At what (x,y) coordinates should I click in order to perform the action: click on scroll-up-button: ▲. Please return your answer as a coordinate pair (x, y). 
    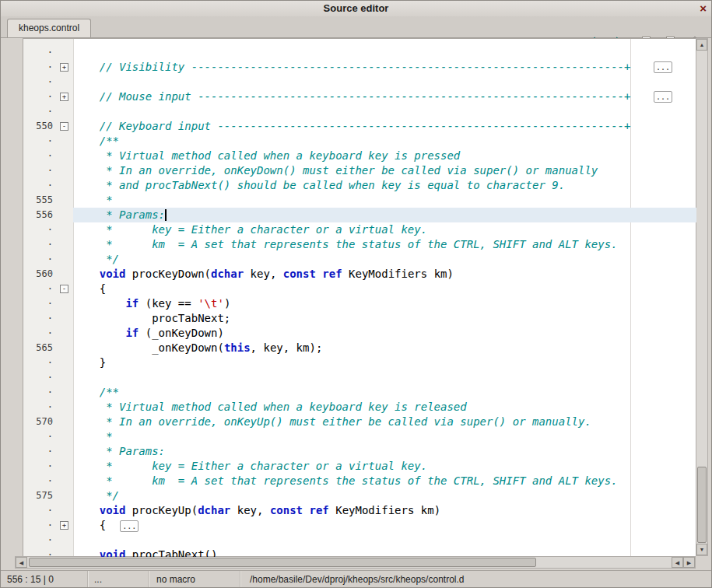
    Looking at the image, I should click on (702, 45).